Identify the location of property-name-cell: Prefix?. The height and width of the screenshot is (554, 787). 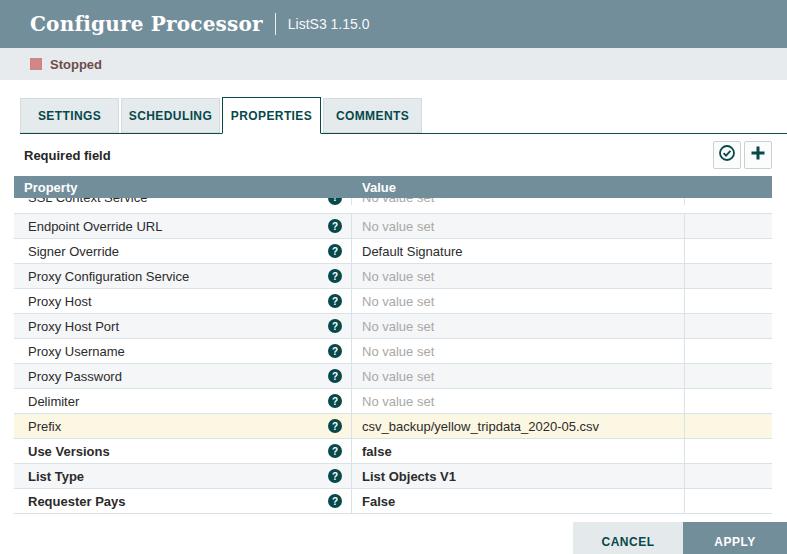
(183, 426).